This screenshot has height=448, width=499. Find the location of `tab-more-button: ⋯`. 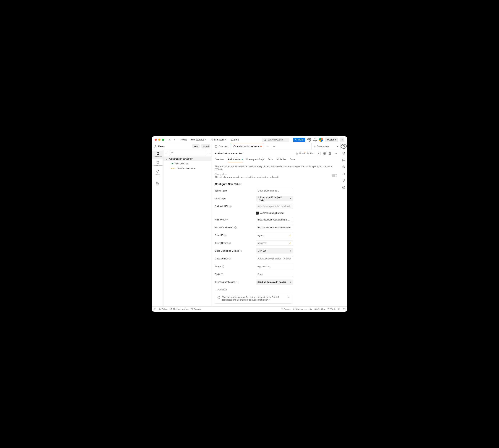

tab-more-button: ⋯ is located at coordinates (275, 146).